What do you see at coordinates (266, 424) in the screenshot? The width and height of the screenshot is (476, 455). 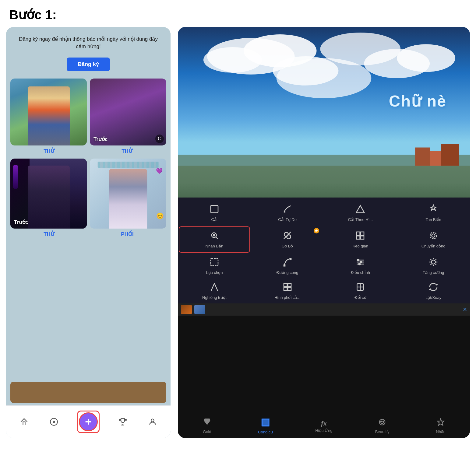 I see `tab-cong-cu-icon` at bounding box center [266, 424].